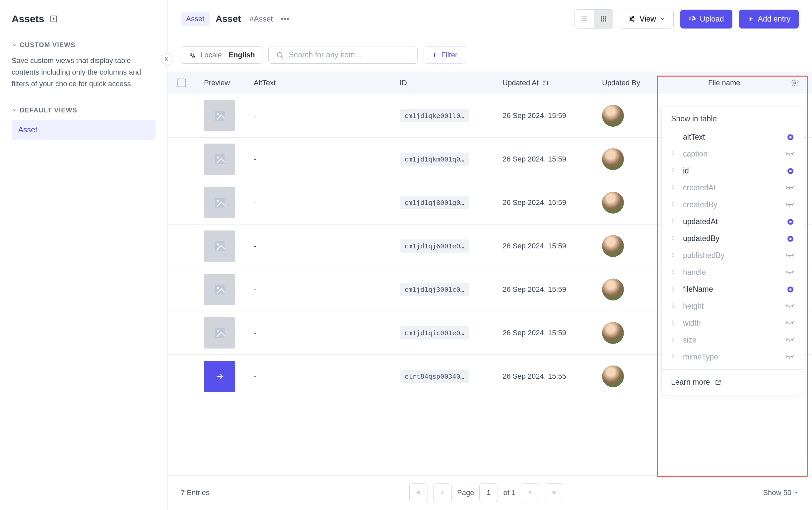 Image resolution: width=812 pixels, height=510 pixels. What do you see at coordinates (222, 55) in the screenshot?
I see `locale-selector: Locale: English` at bounding box center [222, 55].